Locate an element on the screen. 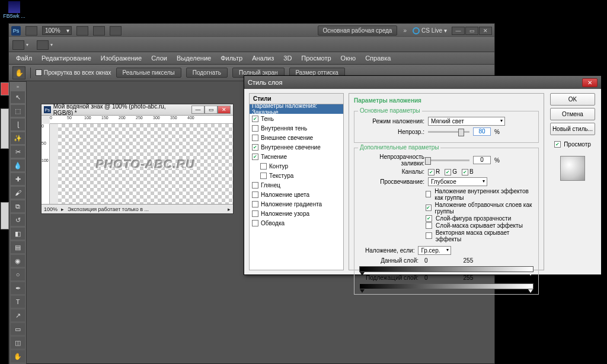 The height and width of the screenshot is (364, 607). effect-row-7: ✔Текстура is located at coordinates (296, 175).